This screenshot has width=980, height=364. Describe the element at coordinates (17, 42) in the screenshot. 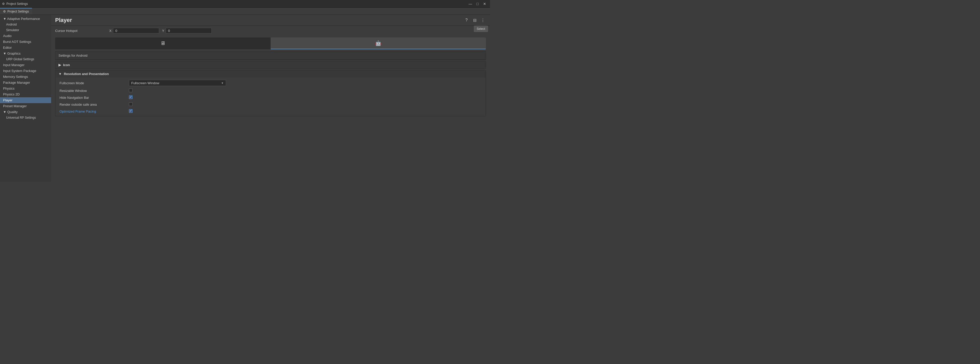

I see `sidebar-item-label-burst-aot: Burst AOT Settings` at that location.